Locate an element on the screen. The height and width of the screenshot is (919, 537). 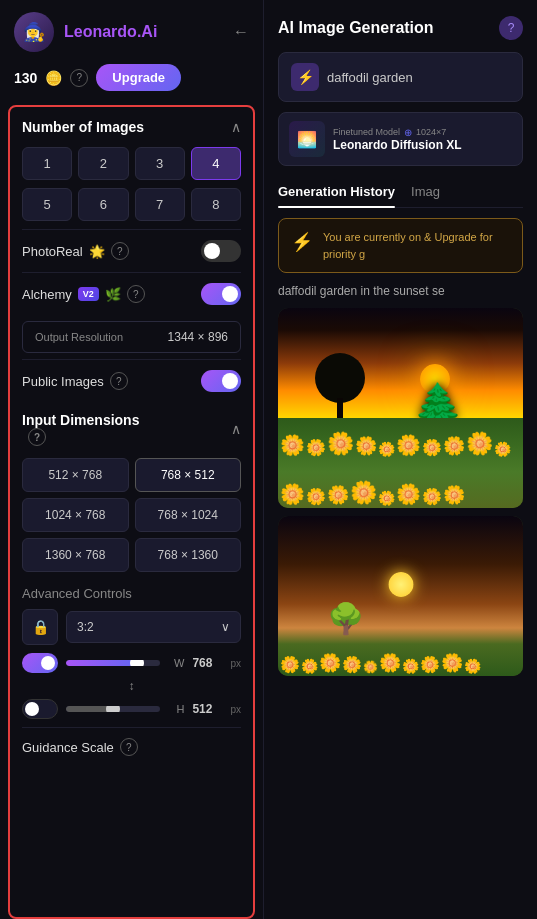
daff16: 🌼 is located at coordinates (408, 494).